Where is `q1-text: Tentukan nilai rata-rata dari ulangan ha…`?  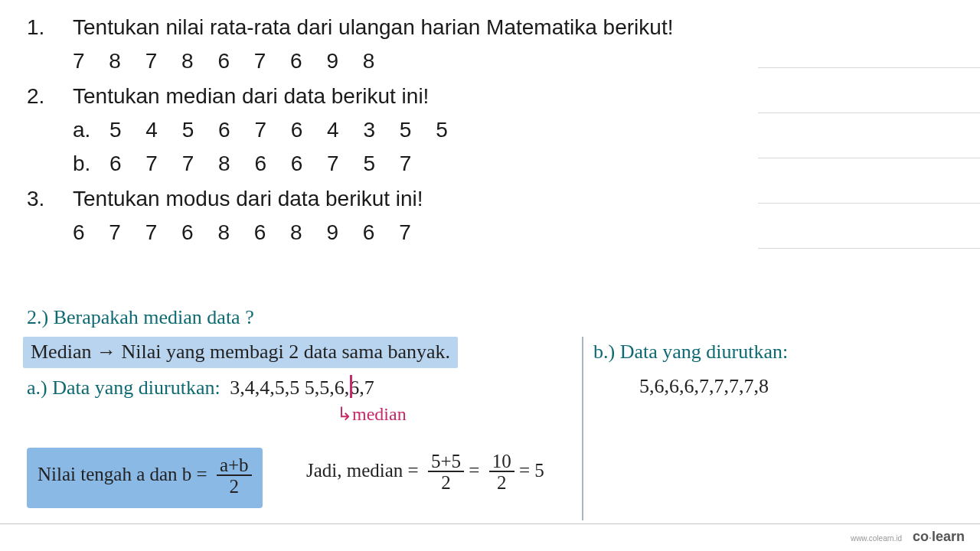 q1-text: Tentukan nilai rata-rata dari ulangan ha… is located at coordinates (373, 28).